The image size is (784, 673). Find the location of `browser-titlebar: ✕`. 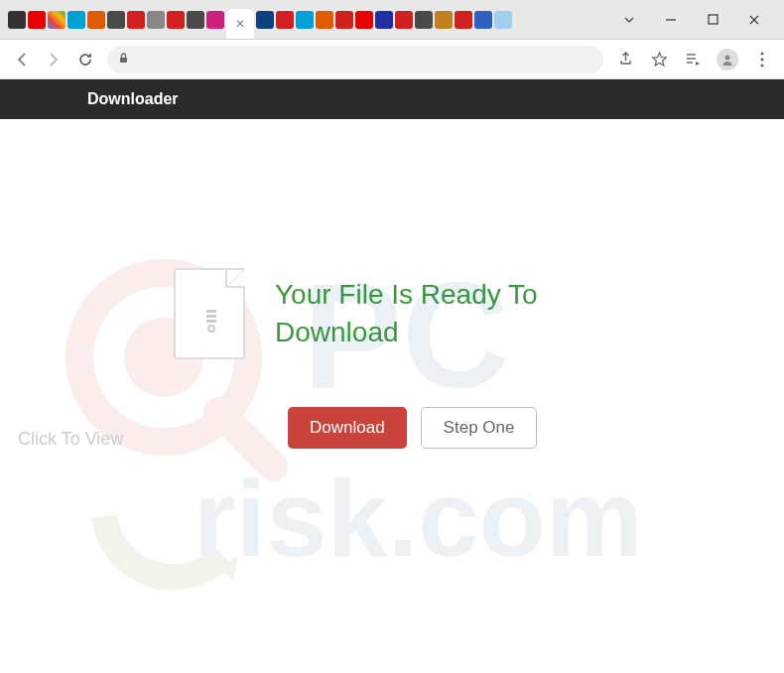

browser-titlebar: ✕ is located at coordinates (392, 20).